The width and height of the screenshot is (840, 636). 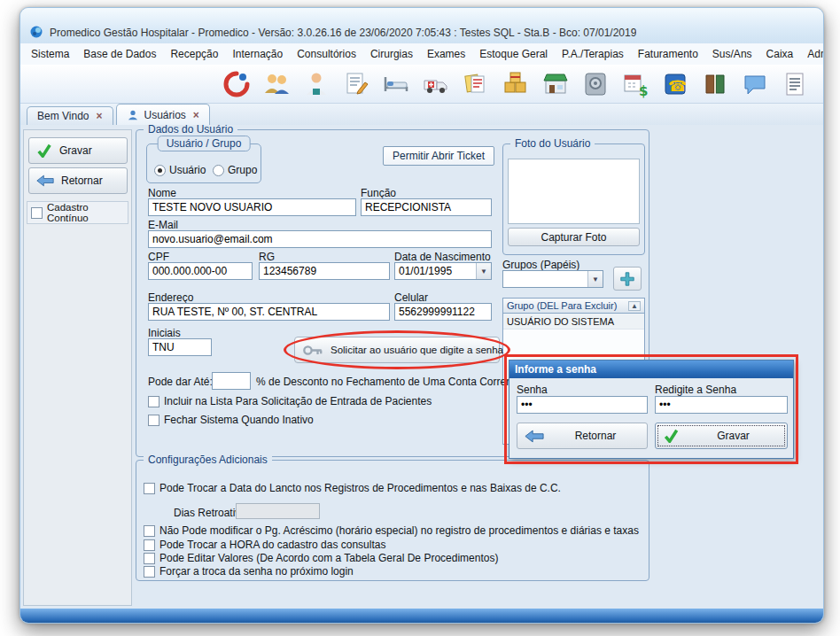 I want to click on stock-boxes-icon, so click(x=516, y=84).